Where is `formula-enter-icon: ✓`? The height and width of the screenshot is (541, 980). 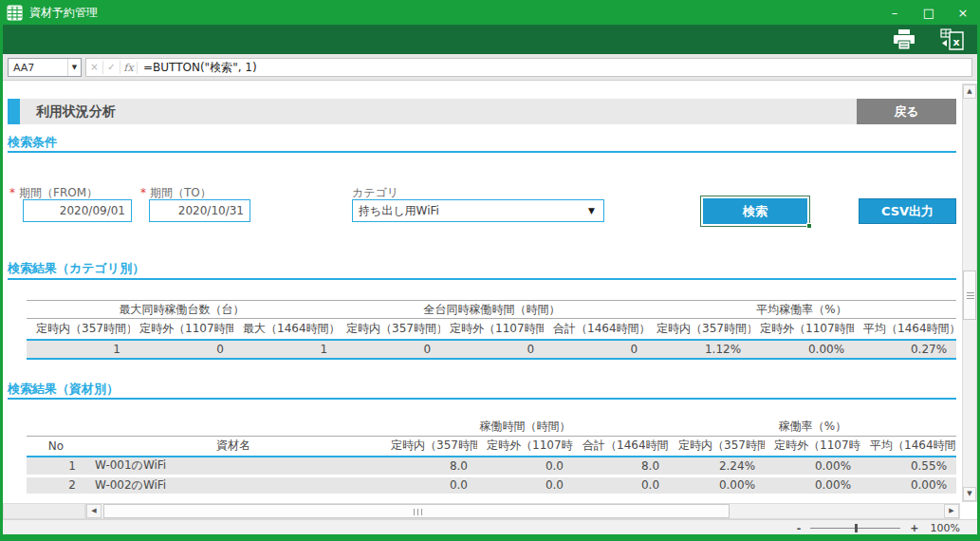
formula-enter-icon: ✓ is located at coordinates (112, 67).